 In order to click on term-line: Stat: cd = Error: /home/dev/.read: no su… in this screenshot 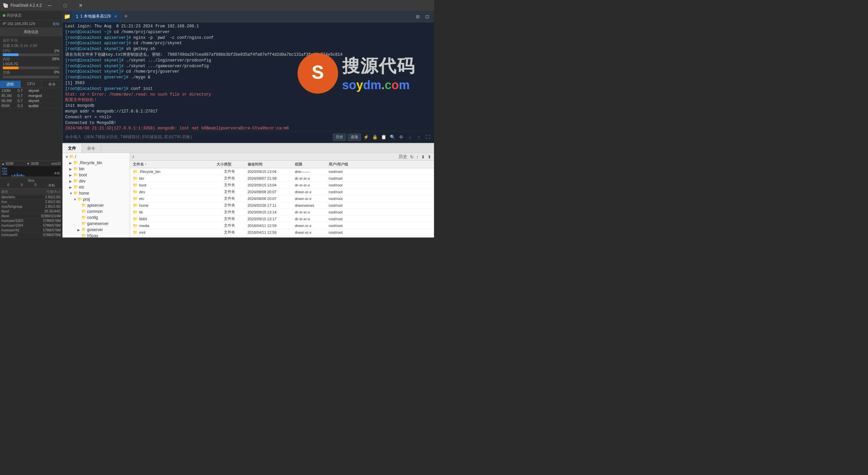, I will do `click(248, 95)`.